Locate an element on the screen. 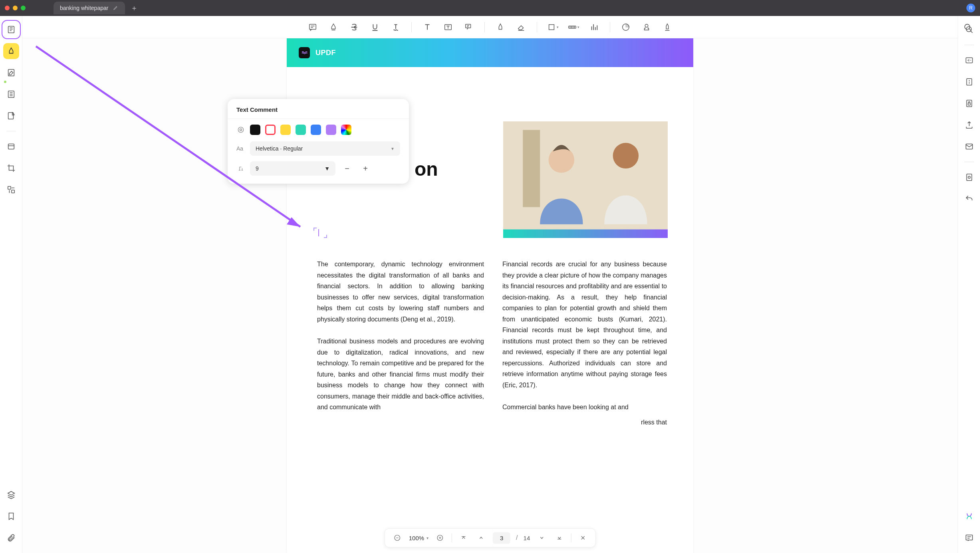  comment-mode-button is located at coordinates (11, 51).